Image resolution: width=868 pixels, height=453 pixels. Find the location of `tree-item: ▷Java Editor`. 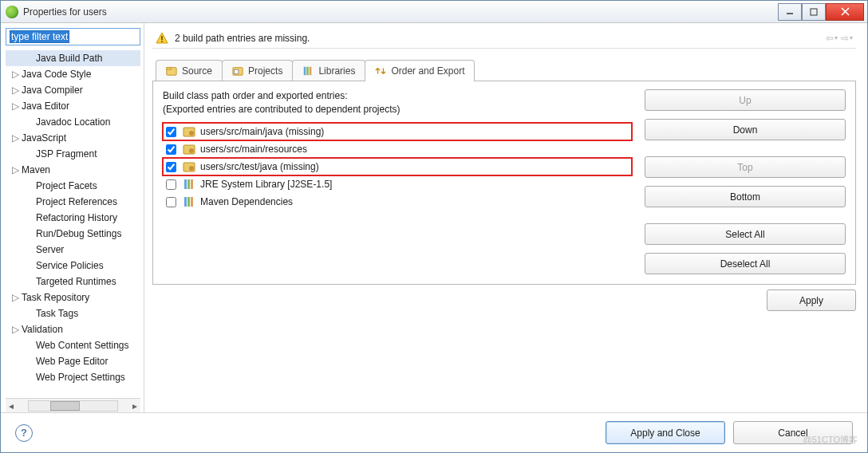

tree-item: ▷Java Editor is located at coordinates (73, 106).